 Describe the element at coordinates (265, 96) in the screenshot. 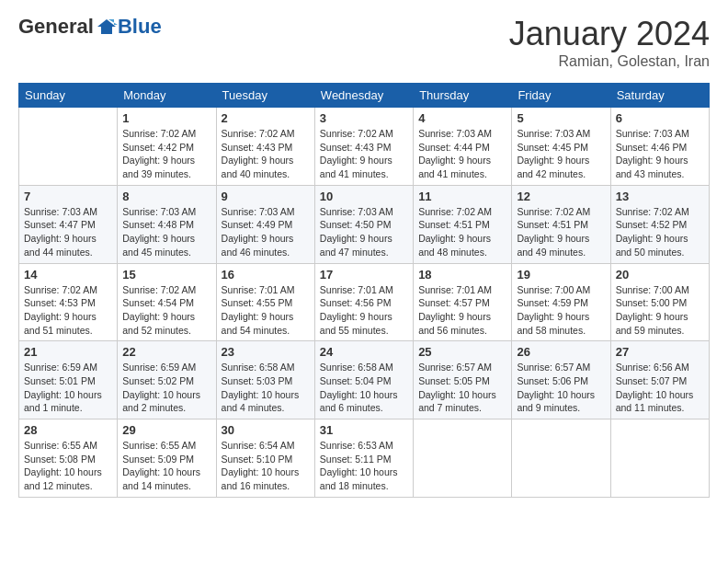

I see `header-tuesday: Tuesday` at that location.